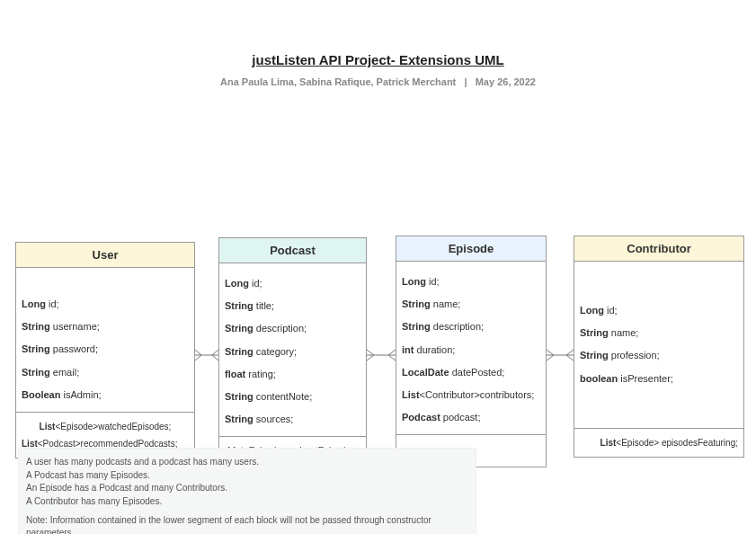 The height and width of the screenshot is (534, 756). What do you see at coordinates (113, 426) in the screenshot?
I see `foot-generic: <Episode>watchedEpisodes;` at bounding box center [113, 426].